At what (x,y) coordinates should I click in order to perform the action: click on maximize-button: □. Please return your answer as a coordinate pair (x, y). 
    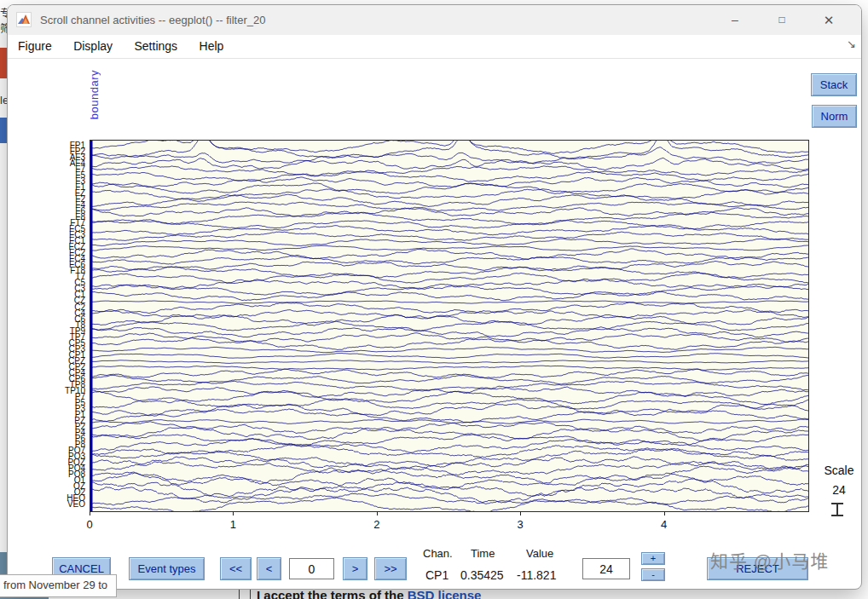
    Looking at the image, I should click on (782, 20).